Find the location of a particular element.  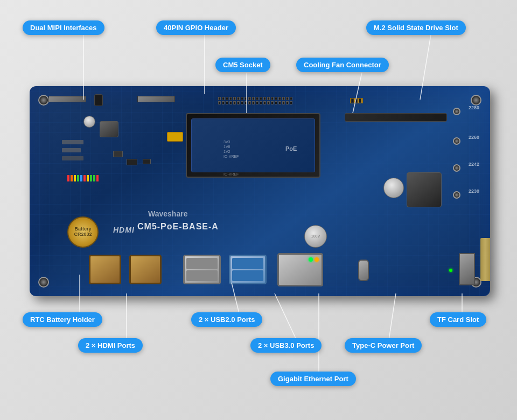

rtc-battery-component: Battery CR2032 is located at coordinates (83, 232).